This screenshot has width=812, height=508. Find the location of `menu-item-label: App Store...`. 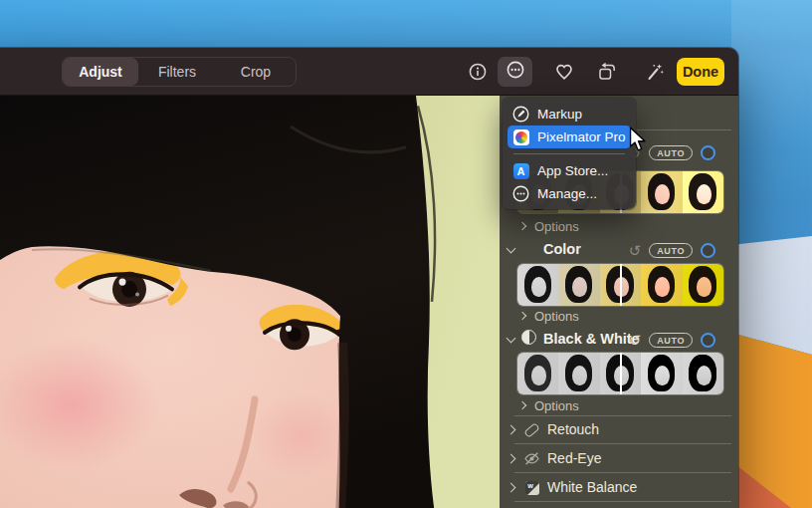

menu-item-label: App Store... is located at coordinates (573, 171).